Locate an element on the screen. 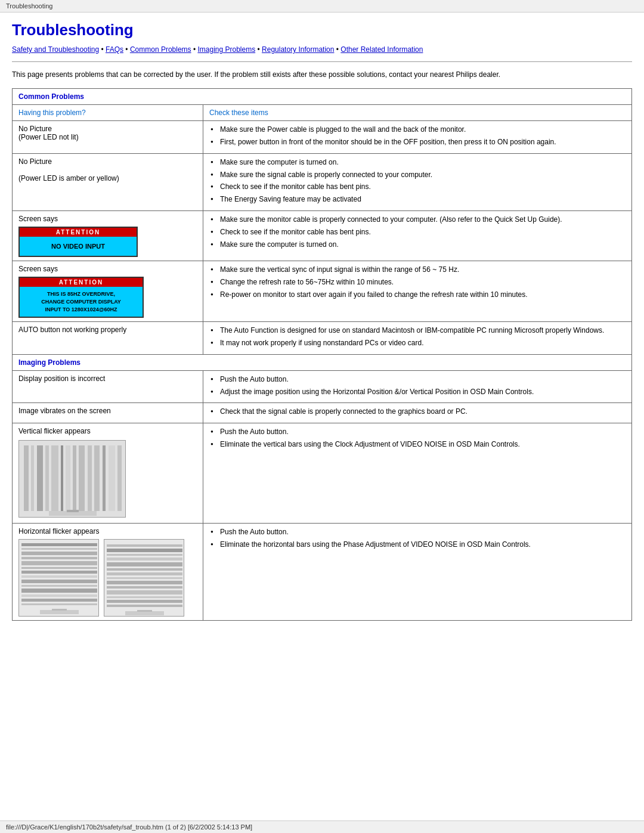  browser-tab: Troubleshooting is located at coordinates (322, 6).